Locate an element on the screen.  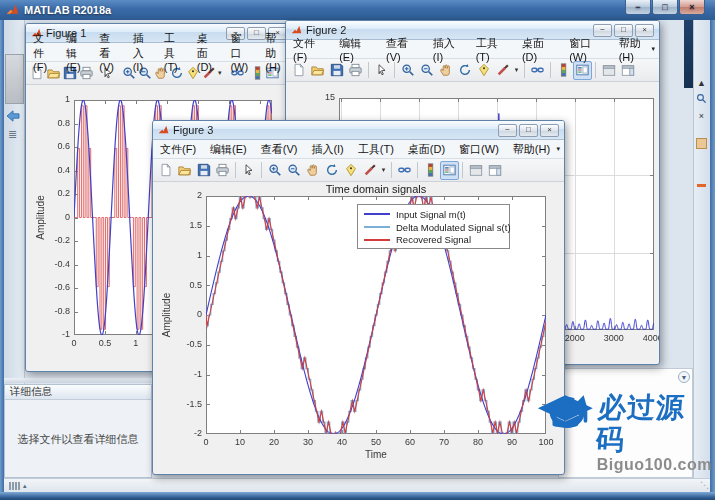
main-titlebar: MATLAB R2018a − □ × is located at coordinates (358, 10).